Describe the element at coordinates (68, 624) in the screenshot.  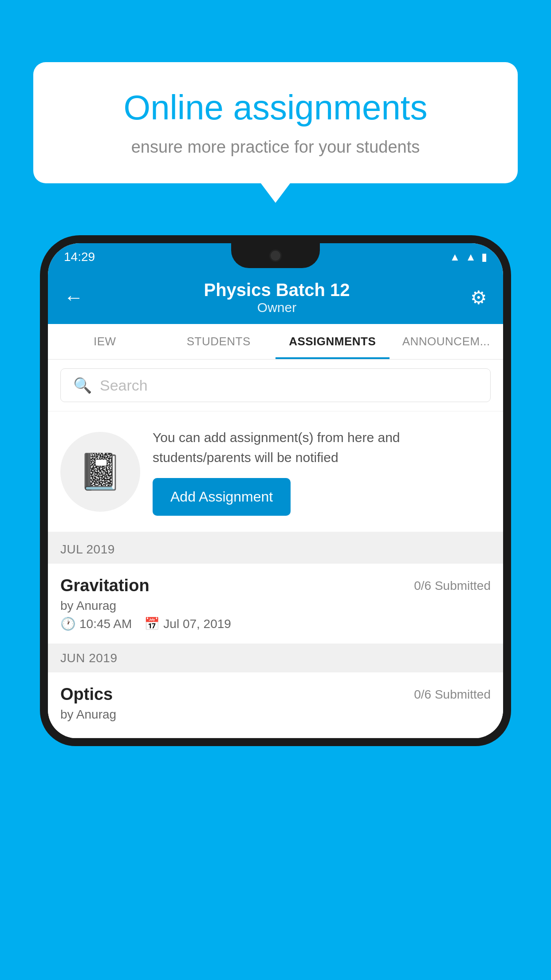
I see `clock-icon: 🕐` at that location.